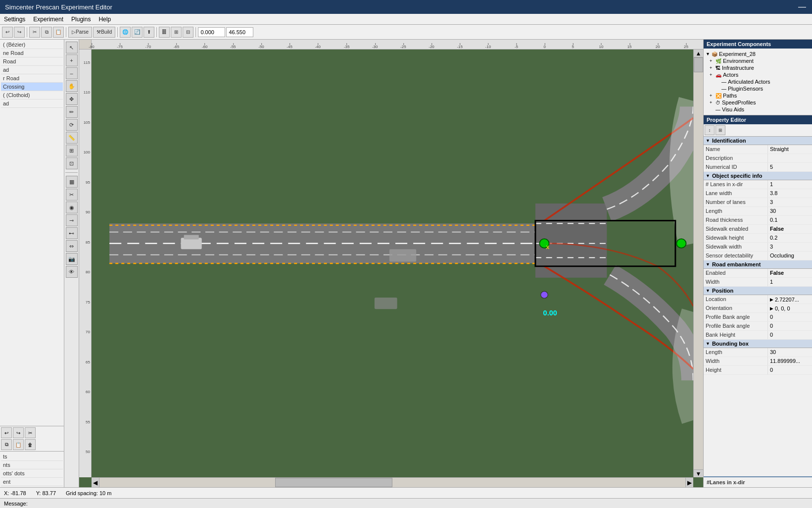  Describe the element at coordinates (176, 32) in the screenshot. I see `toolbar-road2: ⊞` at that location.